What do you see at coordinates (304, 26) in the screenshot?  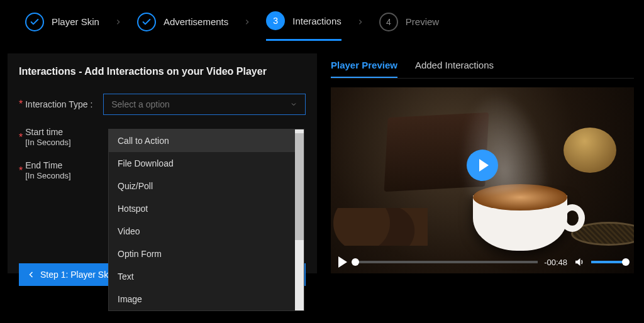 I see `step-interactions: 3 Interactions` at bounding box center [304, 26].